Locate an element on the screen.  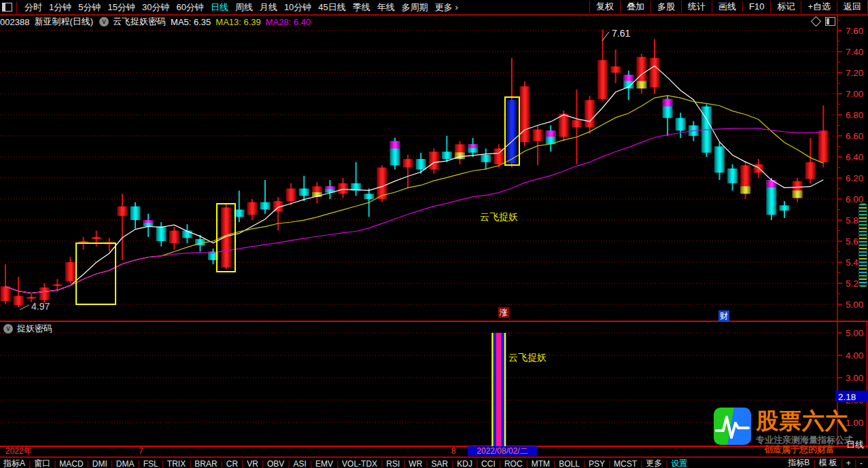
indicator-tab-MCST: MCST is located at coordinates (625, 463).